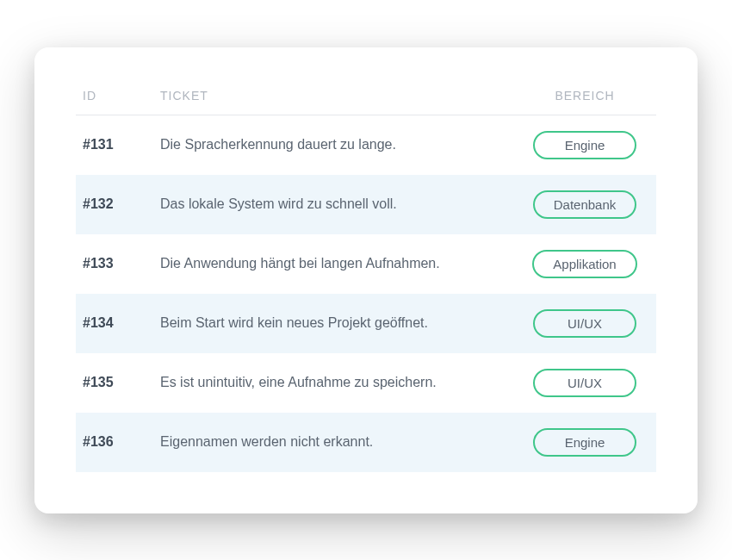 The image size is (732, 560). Describe the element at coordinates (366, 145) in the screenshot. I see `table-row: #131 Die Spracherkennung dauert zu lange…` at that location.